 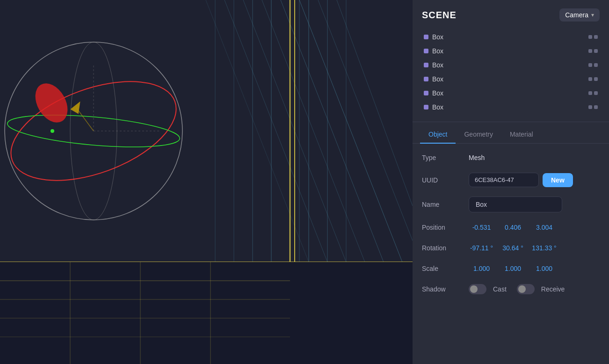 I want to click on scale-values: 1.000 1.000 1.000, so click(x=513, y=269).